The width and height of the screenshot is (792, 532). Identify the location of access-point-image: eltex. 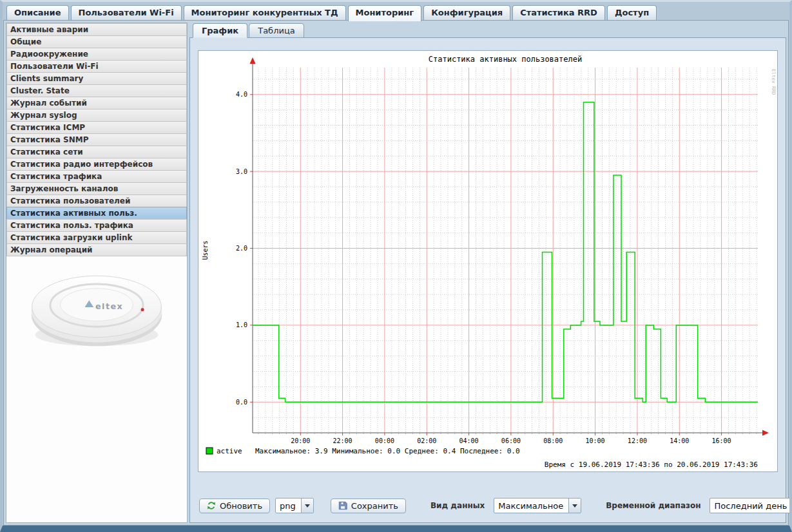
(97, 307).